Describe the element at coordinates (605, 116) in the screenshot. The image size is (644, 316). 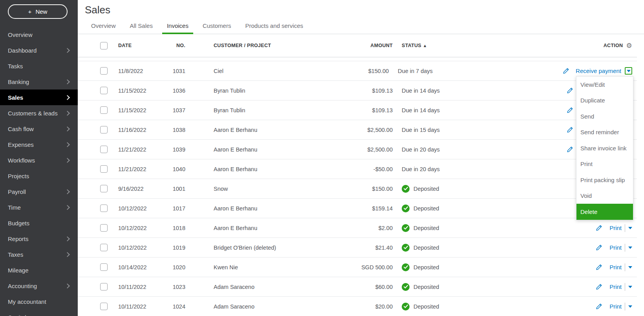
I see `menu-item-send: Send` at that location.